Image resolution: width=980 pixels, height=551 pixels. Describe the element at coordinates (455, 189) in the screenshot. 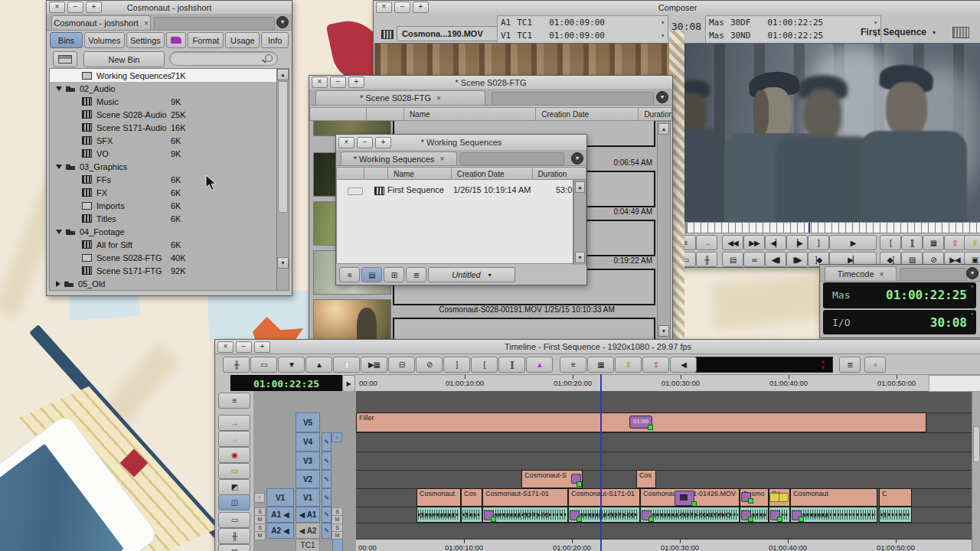

I see `sequence-row: First Sequence1/26/15 10:19:14 AM53:0` at that location.